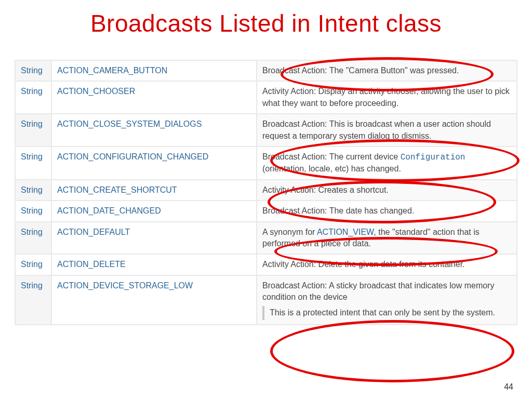 The image size is (532, 399). I want to click on page-number: 44, so click(509, 387).